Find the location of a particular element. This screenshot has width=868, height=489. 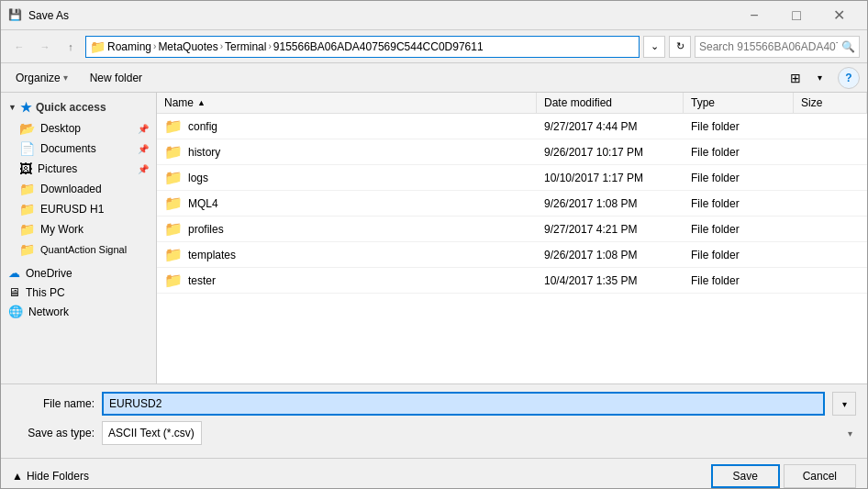

header-size: Size is located at coordinates (830, 103).